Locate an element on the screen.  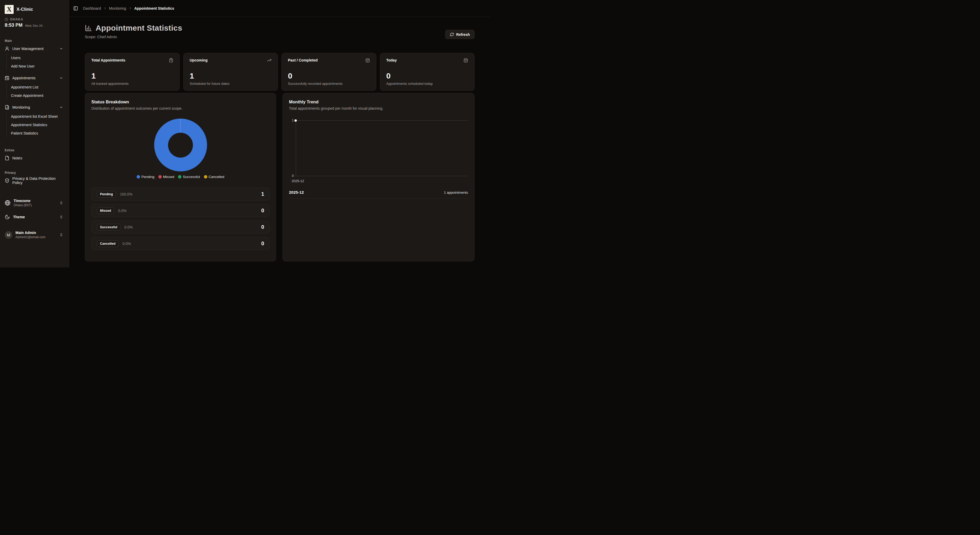
legend-label: Cancelled is located at coordinates (216, 177).